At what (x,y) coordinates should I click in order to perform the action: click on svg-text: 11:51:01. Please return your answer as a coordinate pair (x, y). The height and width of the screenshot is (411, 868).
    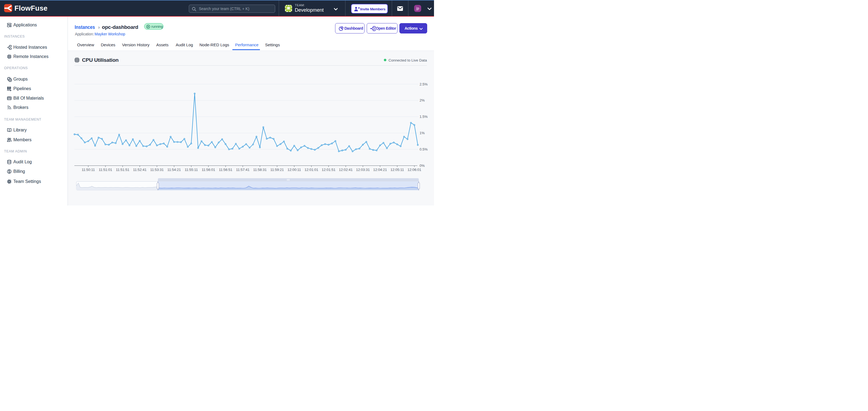
    Looking at the image, I should click on (105, 170).